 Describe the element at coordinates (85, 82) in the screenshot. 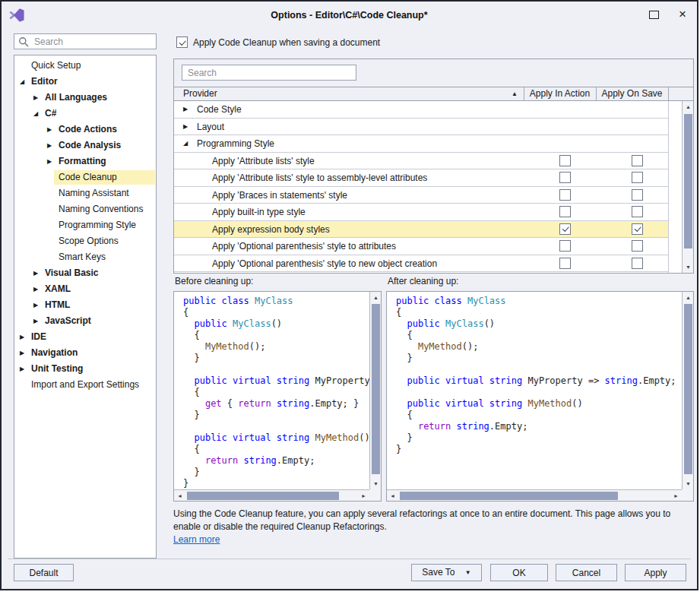

I see `sidebar-item-editor: ◢Editor` at that location.